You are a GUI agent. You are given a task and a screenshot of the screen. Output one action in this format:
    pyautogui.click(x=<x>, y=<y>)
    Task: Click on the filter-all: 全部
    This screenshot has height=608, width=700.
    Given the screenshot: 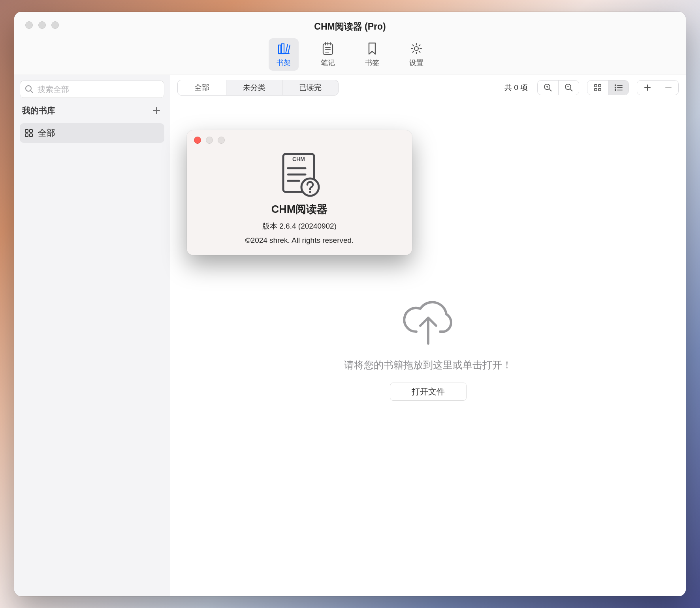 What is the action you would take?
    pyautogui.click(x=202, y=88)
    